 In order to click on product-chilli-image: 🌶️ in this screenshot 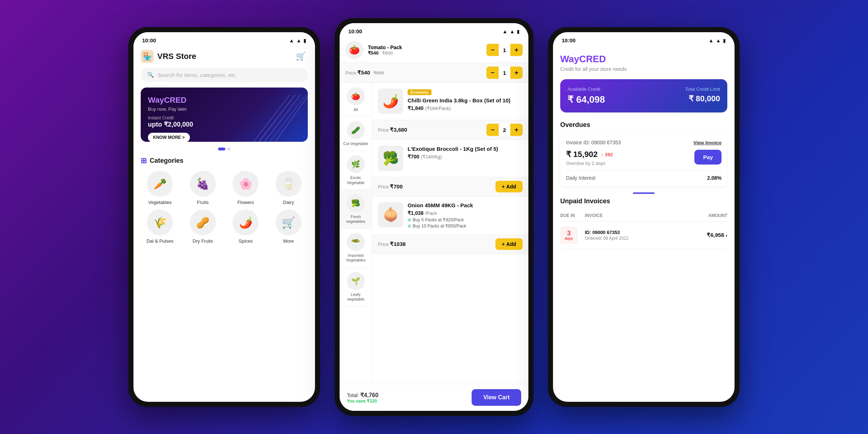, I will do `click(391, 101)`.